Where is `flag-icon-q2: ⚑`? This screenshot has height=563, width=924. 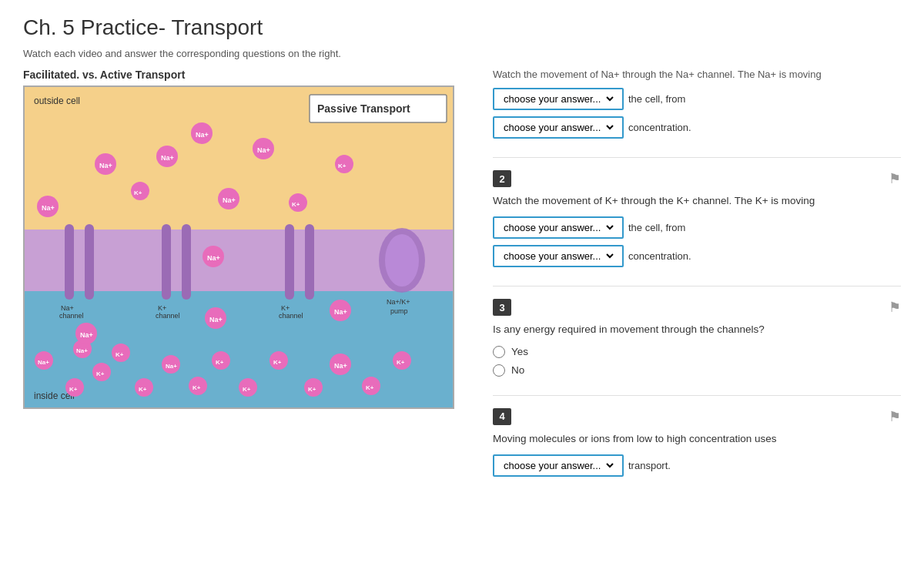 flag-icon-q2: ⚑ is located at coordinates (895, 179).